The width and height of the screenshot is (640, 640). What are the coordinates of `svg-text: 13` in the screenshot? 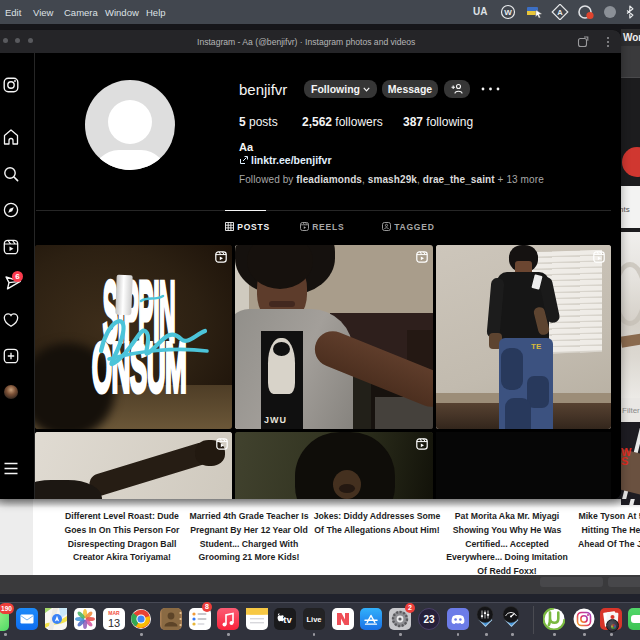 It's located at (113, 623).